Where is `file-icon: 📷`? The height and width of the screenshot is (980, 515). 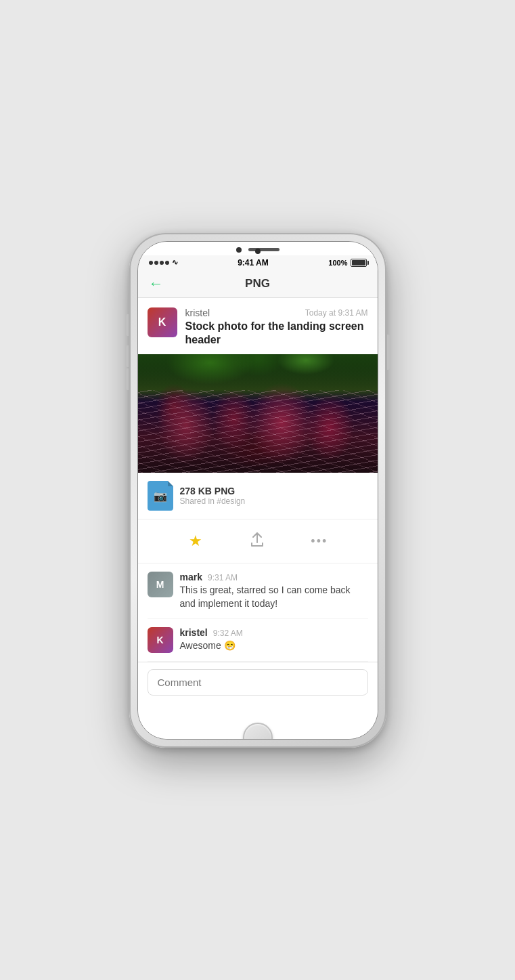
file-icon: 📷 is located at coordinates (160, 496).